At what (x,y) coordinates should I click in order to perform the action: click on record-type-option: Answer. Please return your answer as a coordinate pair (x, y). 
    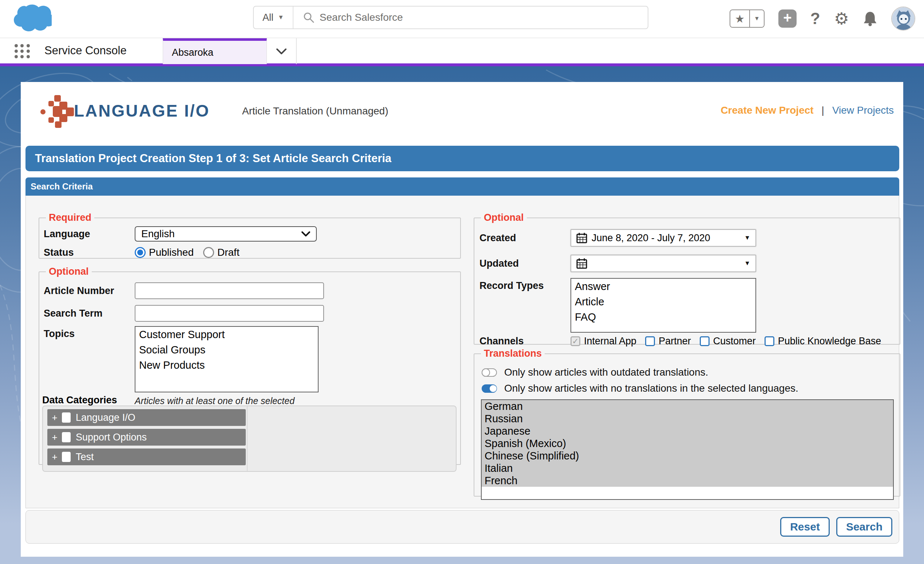
    Looking at the image, I should click on (663, 287).